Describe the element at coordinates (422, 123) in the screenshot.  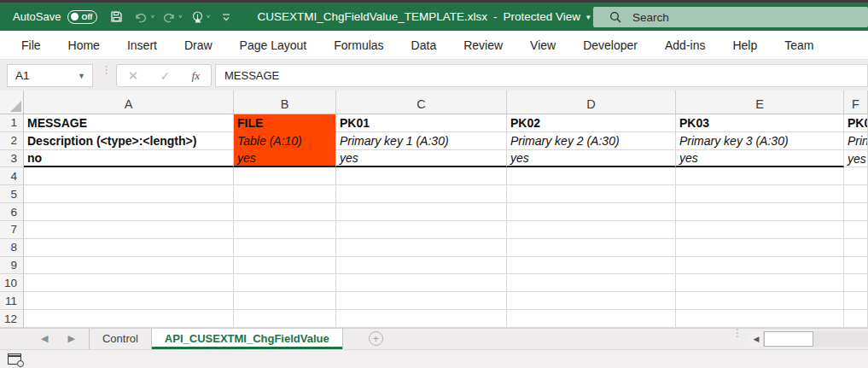
I see `cell-C1: PK01` at that location.